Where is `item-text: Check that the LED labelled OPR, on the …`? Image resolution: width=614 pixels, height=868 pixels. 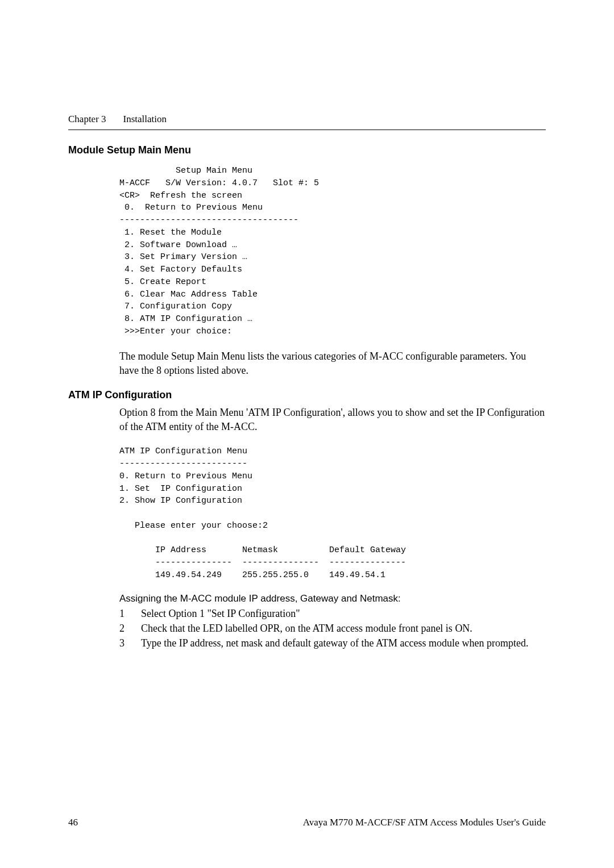
item-text: Check that the LED labelled OPR, on the … is located at coordinates (307, 628).